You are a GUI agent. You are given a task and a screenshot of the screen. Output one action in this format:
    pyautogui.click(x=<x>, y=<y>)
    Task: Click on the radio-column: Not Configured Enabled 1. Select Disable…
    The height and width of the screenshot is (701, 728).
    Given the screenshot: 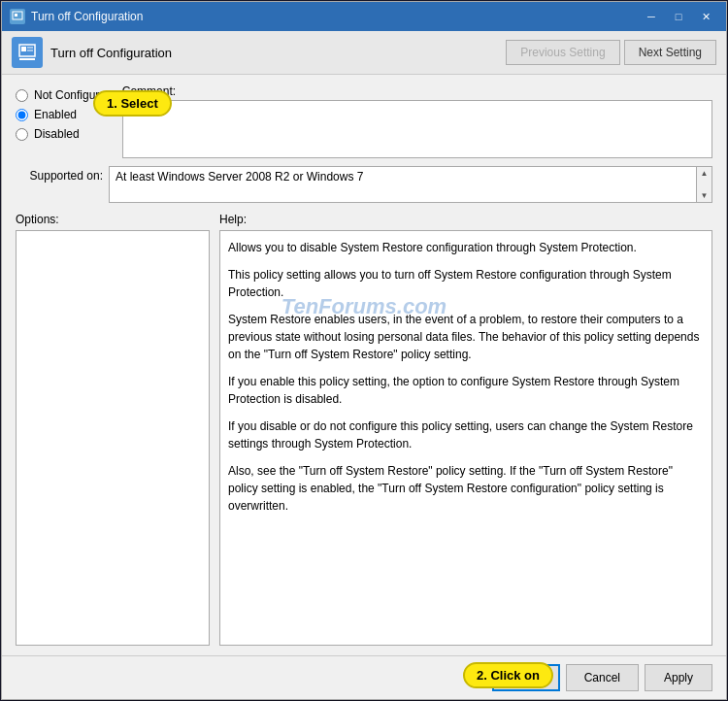 What is the action you would take?
    pyautogui.click(x=64, y=121)
    